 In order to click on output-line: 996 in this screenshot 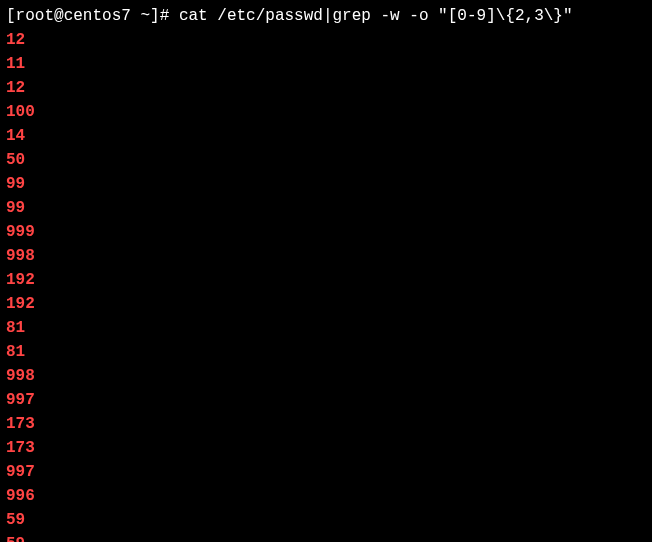, I will do `click(326, 496)`.